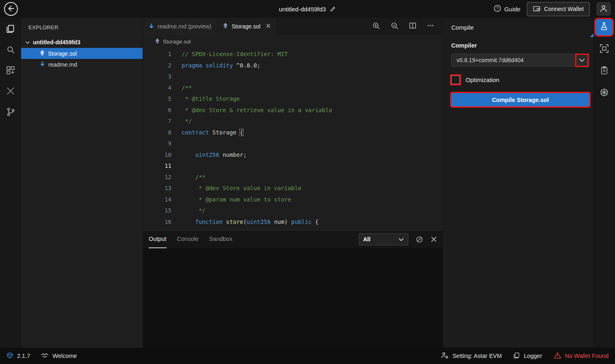 Image resolution: width=615 pixels, height=364 pixels. I want to click on warning-triangle-icon, so click(557, 356).